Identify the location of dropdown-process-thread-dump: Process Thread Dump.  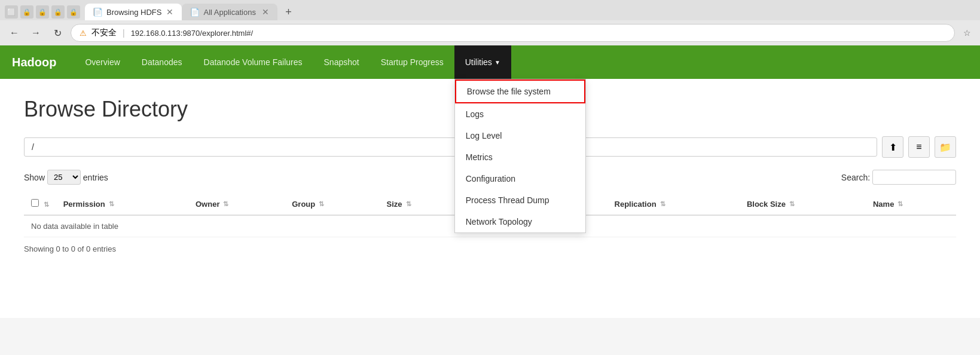
(520, 200).